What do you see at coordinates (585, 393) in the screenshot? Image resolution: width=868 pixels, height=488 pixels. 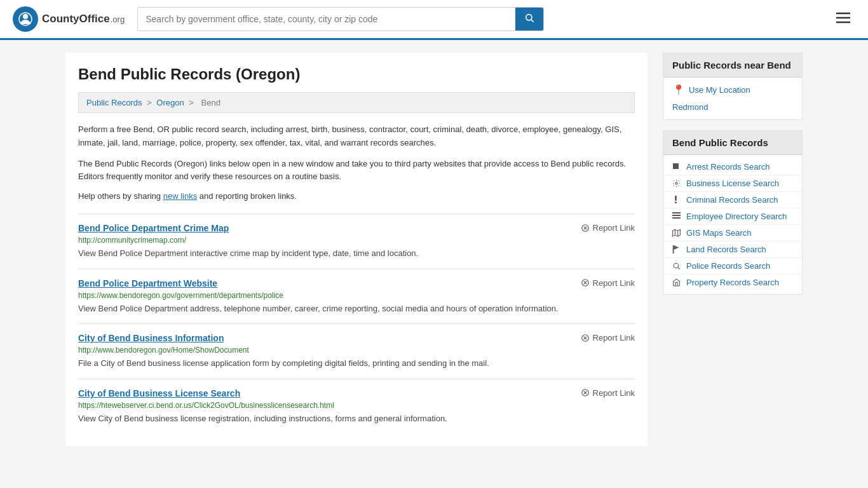 I see `report-icon-r4` at bounding box center [585, 393].